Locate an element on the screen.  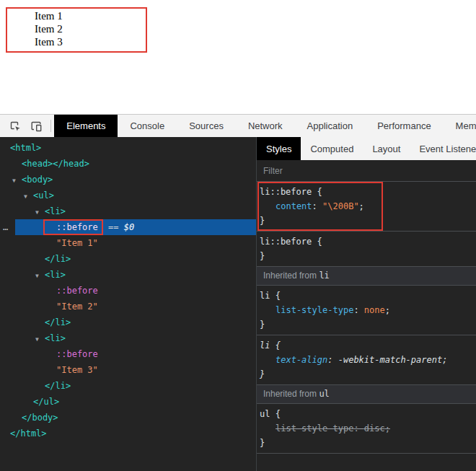
token-dollar: $0 is located at coordinates (129, 227).